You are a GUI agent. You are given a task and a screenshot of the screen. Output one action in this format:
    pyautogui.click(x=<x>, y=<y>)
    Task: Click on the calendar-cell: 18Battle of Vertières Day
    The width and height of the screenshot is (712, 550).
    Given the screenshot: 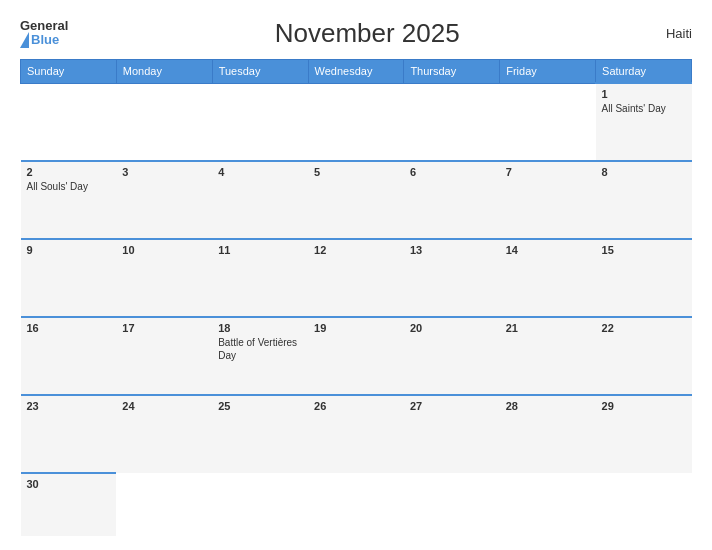 What is the action you would take?
    pyautogui.click(x=260, y=356)
    